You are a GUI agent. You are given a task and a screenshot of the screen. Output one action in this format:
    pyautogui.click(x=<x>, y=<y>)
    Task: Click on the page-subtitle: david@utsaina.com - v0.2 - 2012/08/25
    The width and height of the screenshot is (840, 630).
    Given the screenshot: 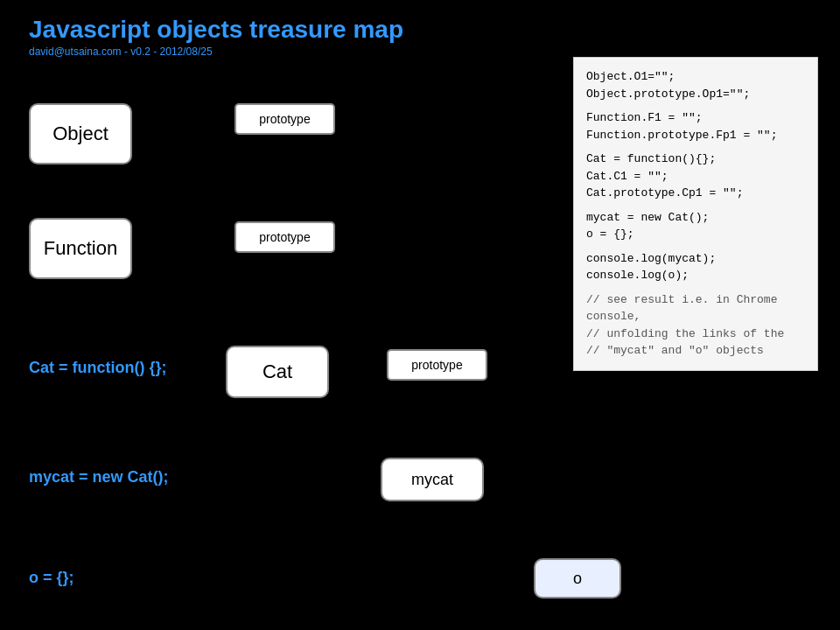 What is the action you would take?
    pyautogui.click(x=121, y=52)
    